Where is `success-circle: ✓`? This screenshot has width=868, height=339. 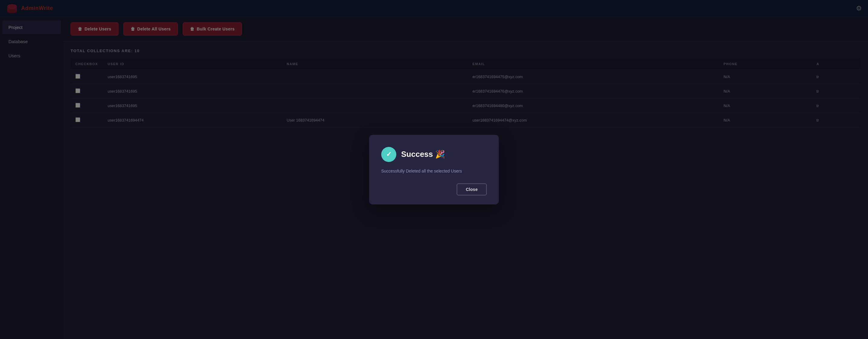 success-circle: ✓ is located at coordinates (389, 154).